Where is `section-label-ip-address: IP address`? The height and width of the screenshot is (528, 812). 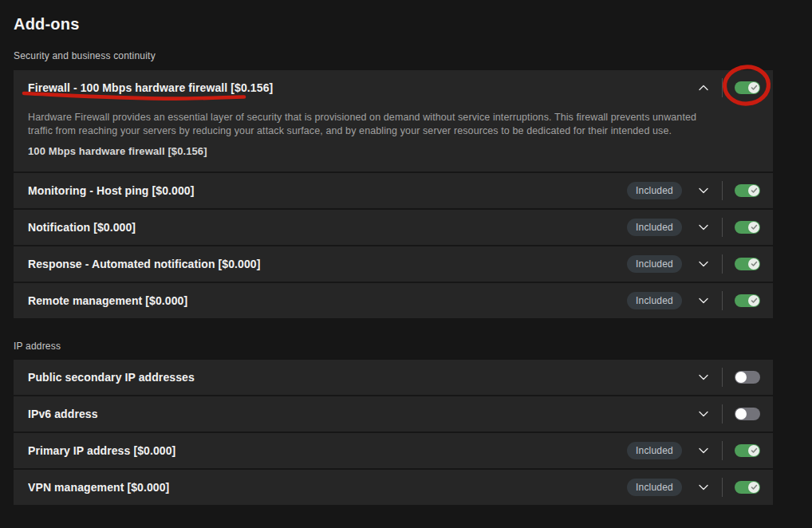
section-label-ip-address: IP address is located at coordinates (407, 346).